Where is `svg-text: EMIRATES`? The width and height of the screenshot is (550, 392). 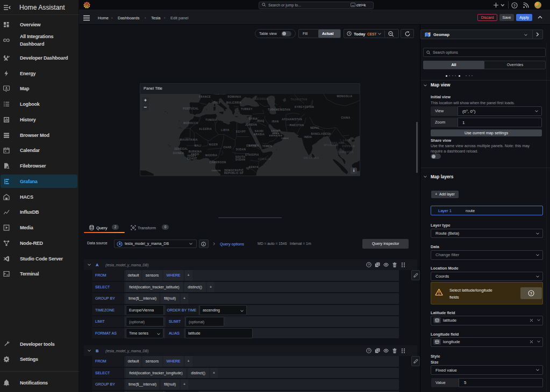 svg-text: EMIRATES is located at coordinates (276, 135).